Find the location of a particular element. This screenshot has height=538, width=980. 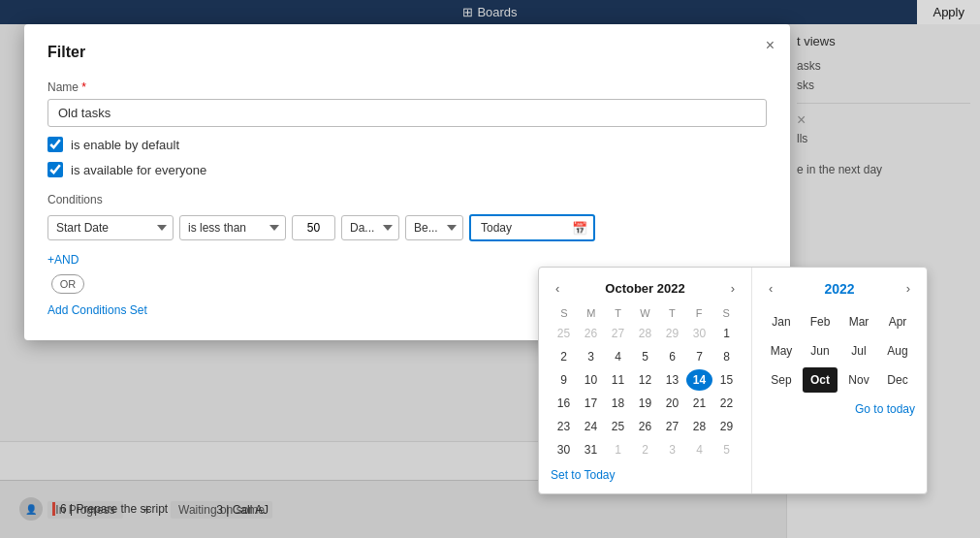

available-everyone-checkbox is located at coordinates (55, 170).